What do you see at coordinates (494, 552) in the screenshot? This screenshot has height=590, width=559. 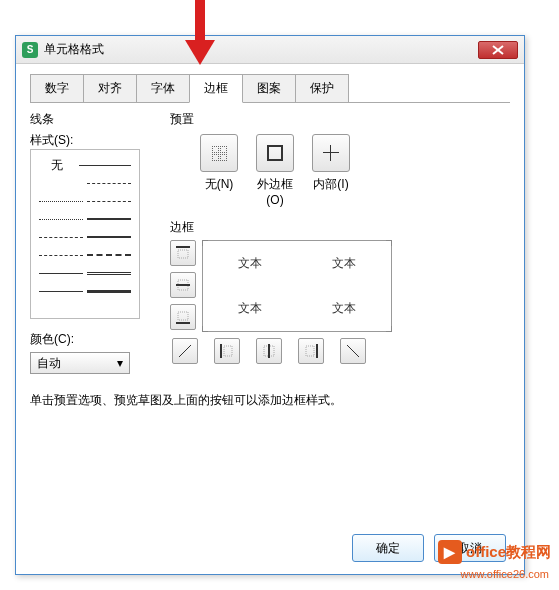 I see `watermark: ▶ office教程网` at bounding box center [494, 552].